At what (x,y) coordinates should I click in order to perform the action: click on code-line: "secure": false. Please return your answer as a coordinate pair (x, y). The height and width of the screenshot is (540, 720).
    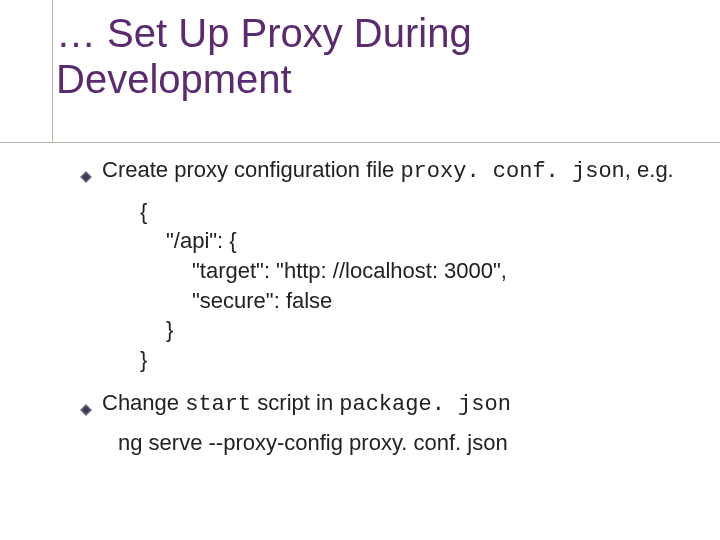
    Looking at the image, I should click on (410, 301).